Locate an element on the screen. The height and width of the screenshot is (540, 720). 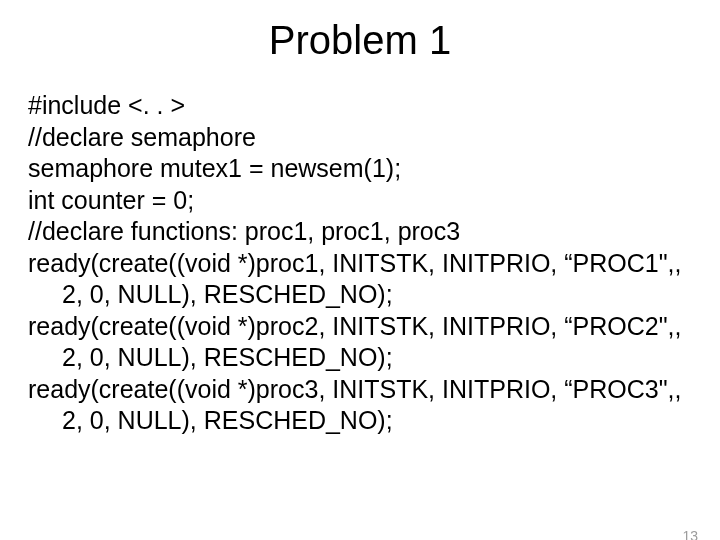
code-line: #include <. . > is located at coordinates (360, 106).